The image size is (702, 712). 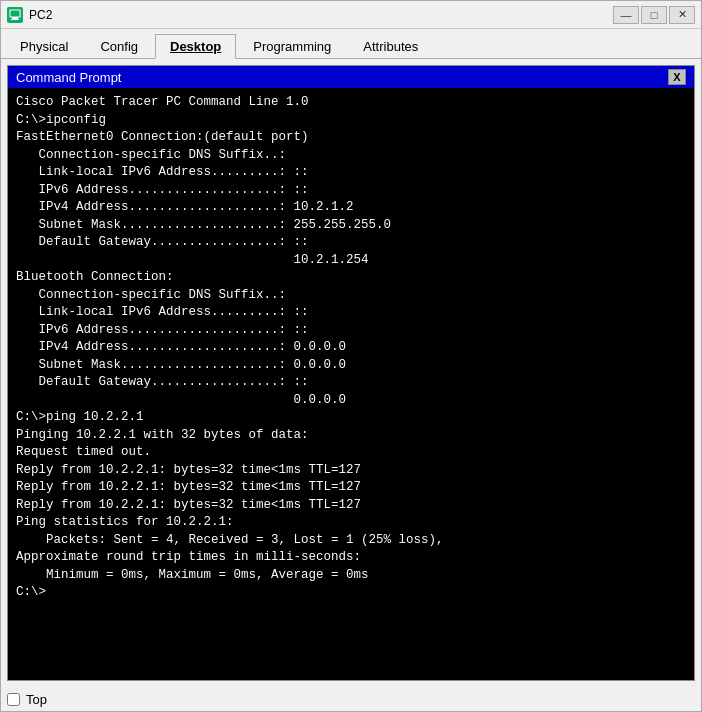 What do you see at coordinates (682, 15) in the screenshot?
I see `close-button: ✕` at bounding box center [682, 15].